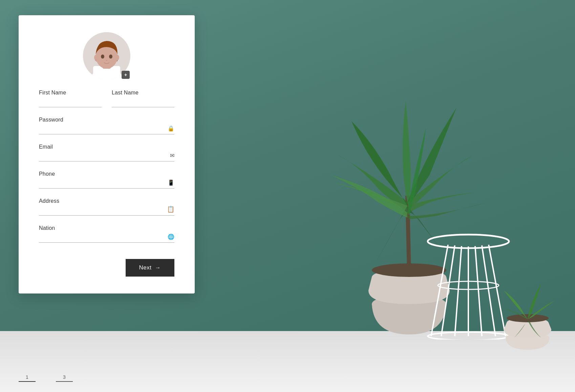  I want to click on phone-label: Phone, so click(107, 174).